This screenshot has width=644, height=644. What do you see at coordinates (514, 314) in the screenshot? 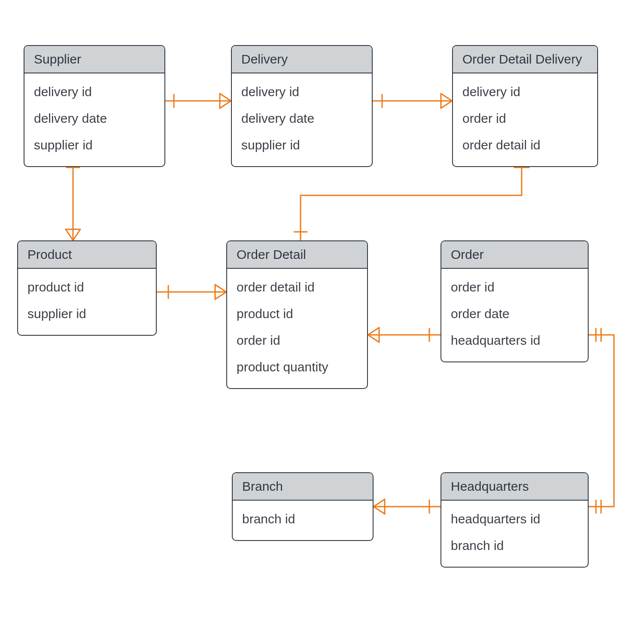
I see `entity-attr: order date` at bounding box center [514, 314].